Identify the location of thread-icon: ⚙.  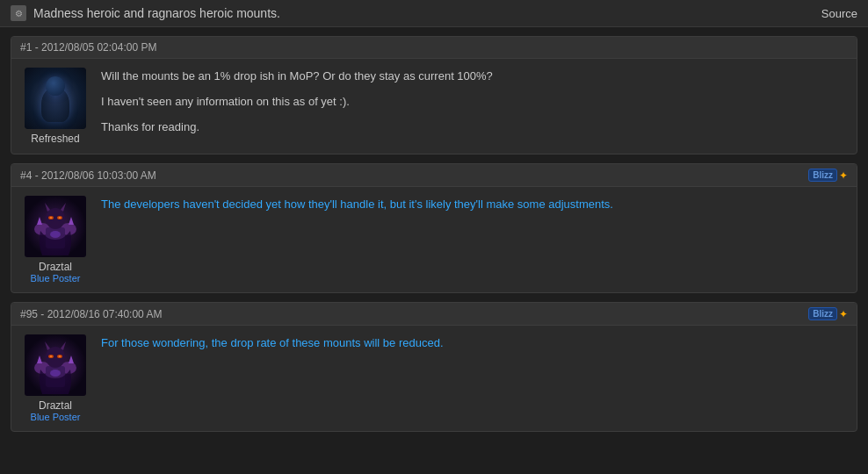
(18, 13).